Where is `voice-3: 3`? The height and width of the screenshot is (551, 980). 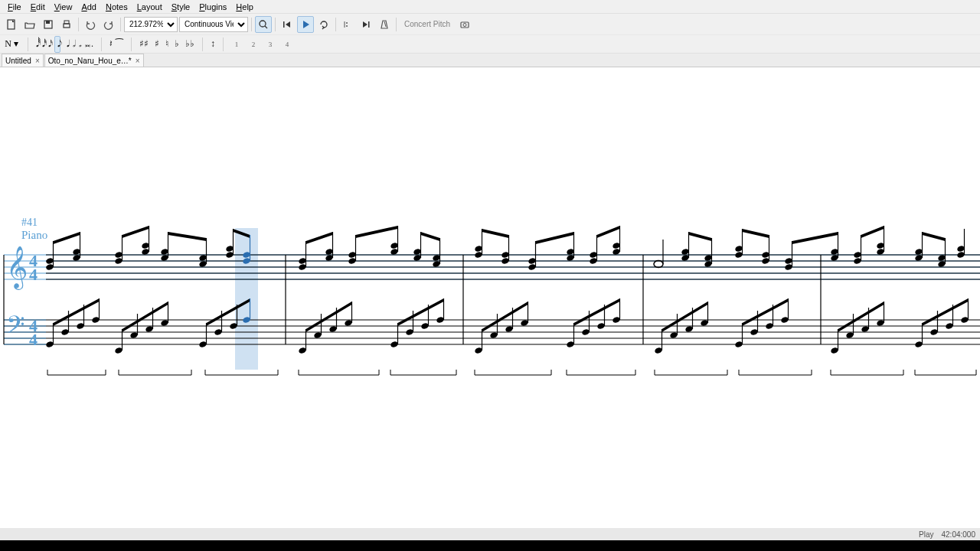
voice-3: 3 is located at coordinates (270, 44).